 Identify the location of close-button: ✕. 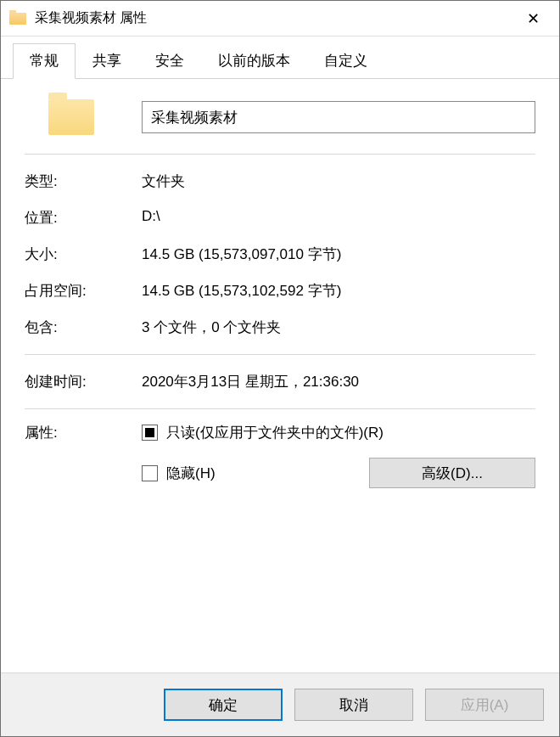
(533, 19).